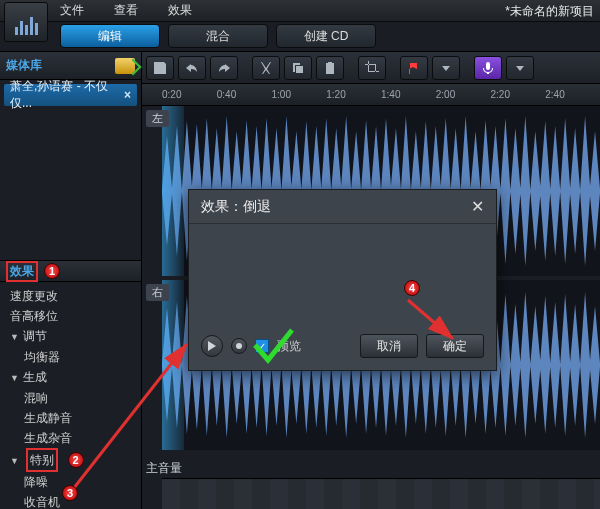 The image size is (600, 509). I want to click on tree-group-adjust: 调节, so click(76, 336).